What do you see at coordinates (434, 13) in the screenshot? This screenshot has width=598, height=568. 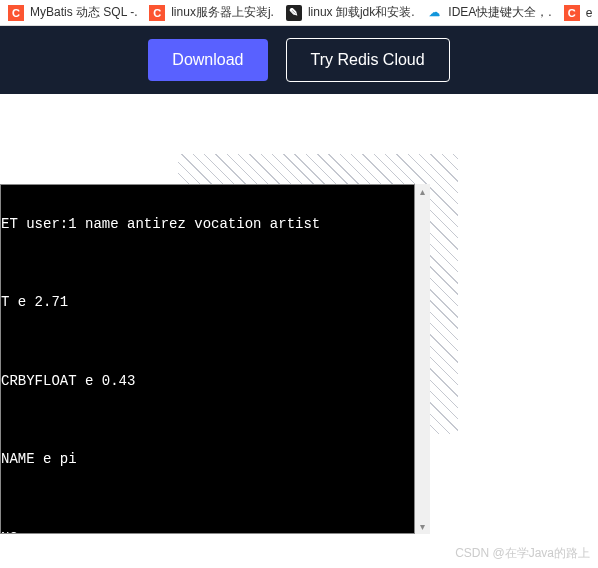 I see `idea-icon: ☁` at bounding box center [434, 13].